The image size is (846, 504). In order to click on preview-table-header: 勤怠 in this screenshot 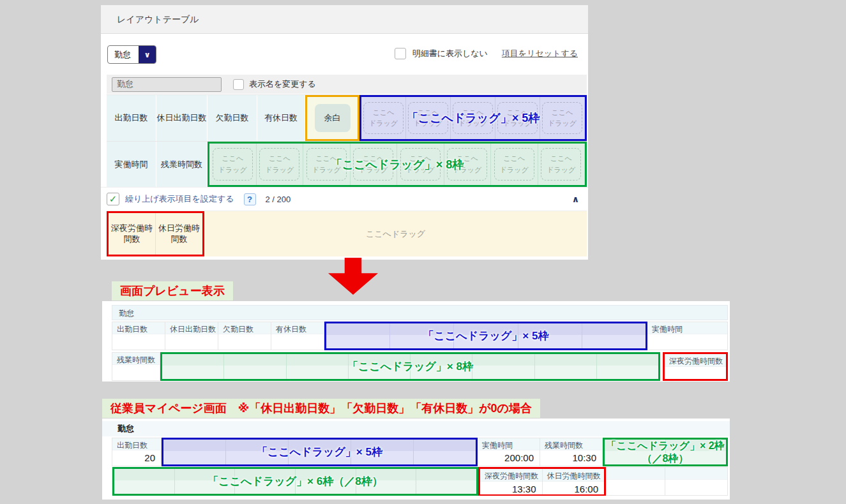, I will do `click(420, 313)`.